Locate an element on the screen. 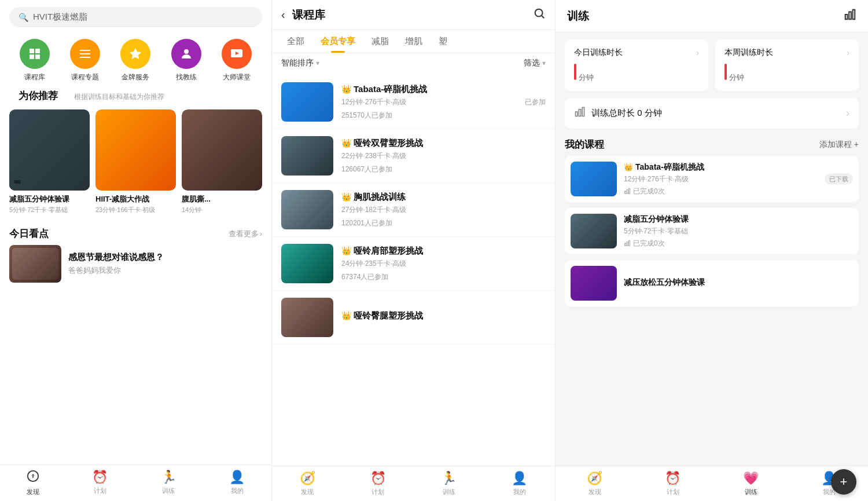  recommend-title: 为你推荐 is located at coordinates (38, 95).